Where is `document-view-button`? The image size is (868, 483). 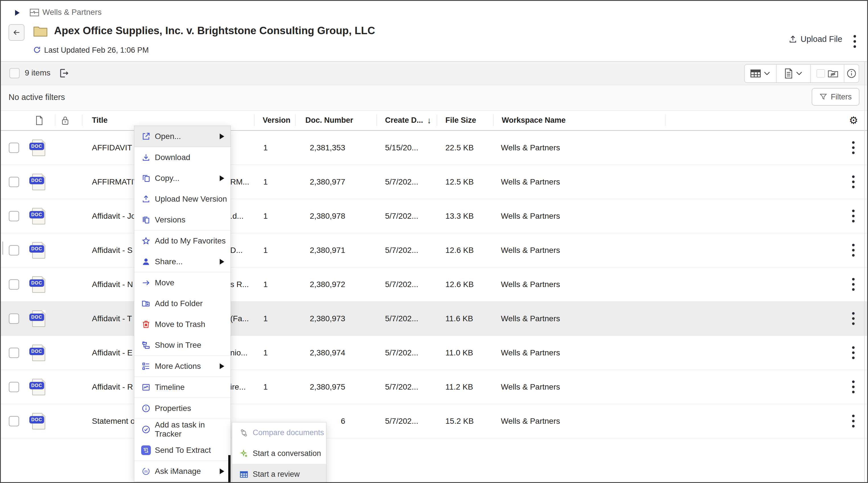
document-view-button is located at coordinates (793, 74).